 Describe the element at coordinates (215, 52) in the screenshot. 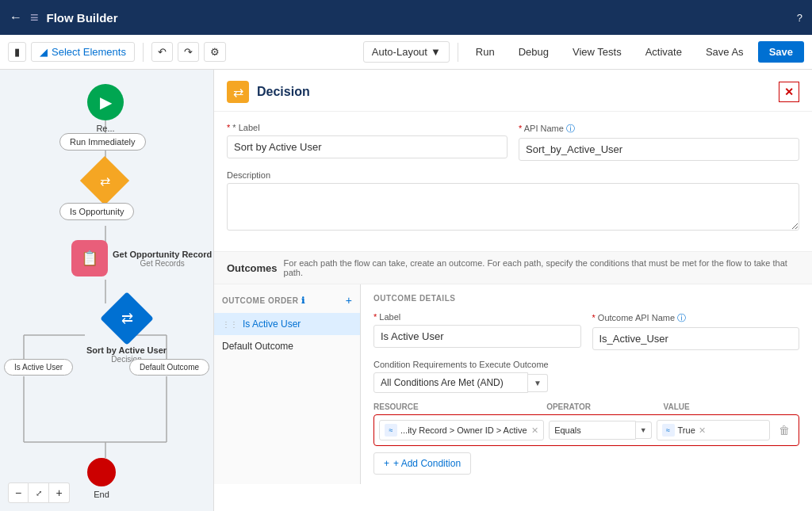

I see `settings-button: ⚙` at that location.